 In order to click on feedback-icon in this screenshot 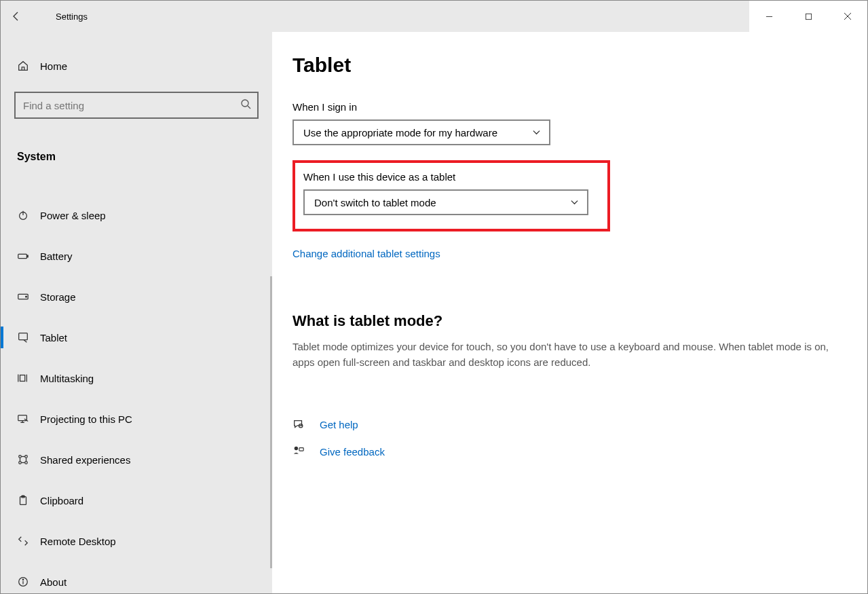, I will do `click(299, 451)`.